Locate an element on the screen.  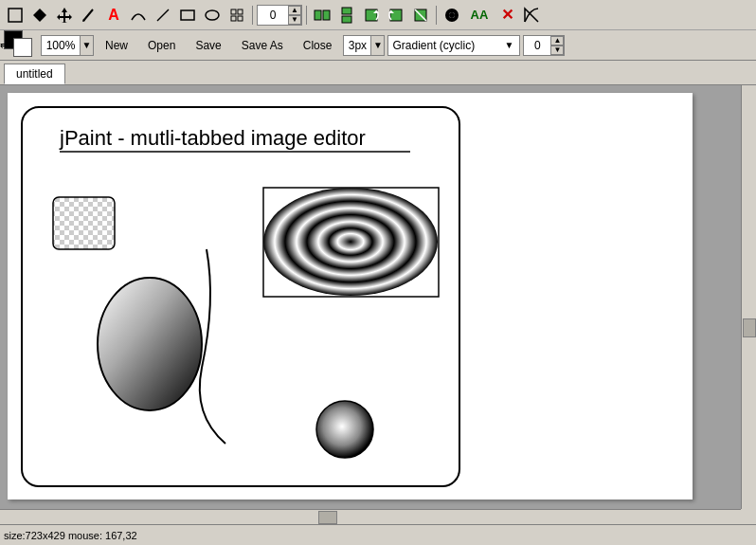
spinner2-input: 0 is located at coordinates (537, 45).